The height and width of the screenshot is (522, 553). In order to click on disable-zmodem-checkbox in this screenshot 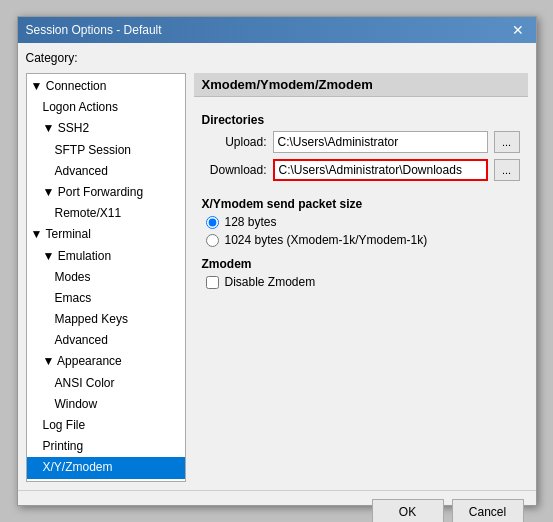, I will do `click(212, 282)`.